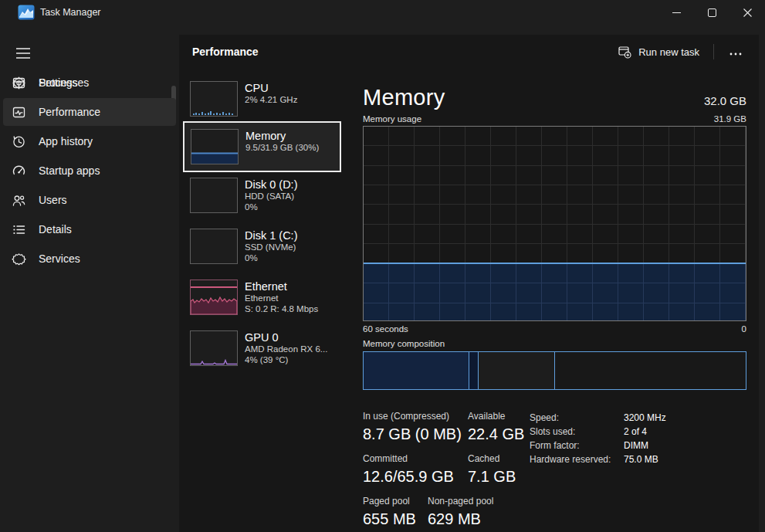  Describe the element at coordinates (283, 136) in the screenshot. I see `perf-item-title: Memory` at that location.